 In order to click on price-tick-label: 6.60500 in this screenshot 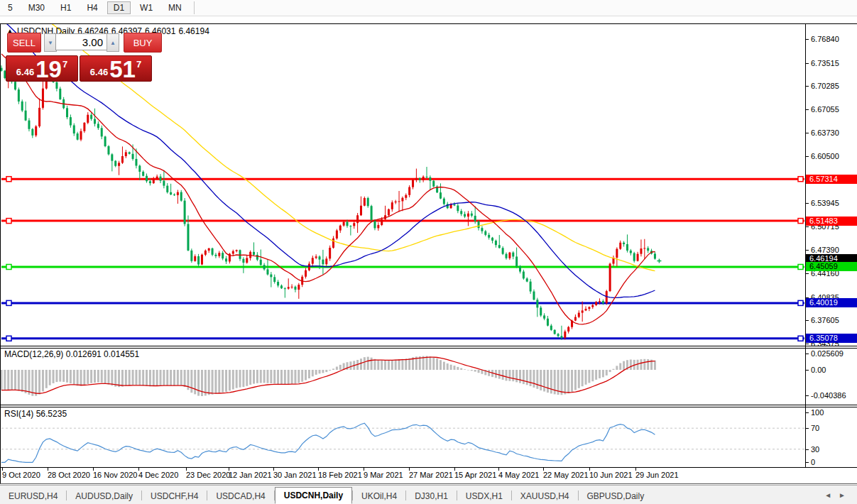, I will do `click(825, 156)`.